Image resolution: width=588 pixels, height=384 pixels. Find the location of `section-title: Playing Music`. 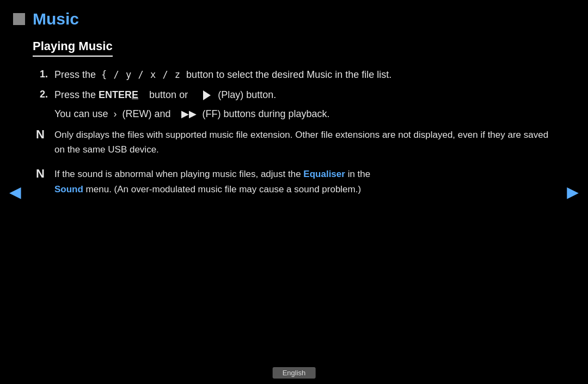

section-title: Playing Music is located at coordinates (294, 53).